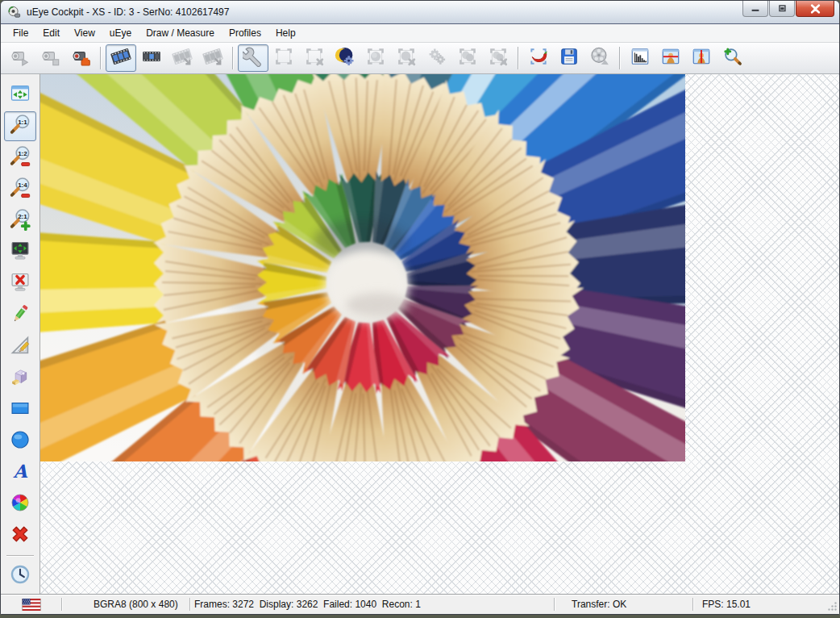  Describe the element at coordinates (20, 158) in the screenshot. I see `zoom-1-2-button: 1:2` at that location.